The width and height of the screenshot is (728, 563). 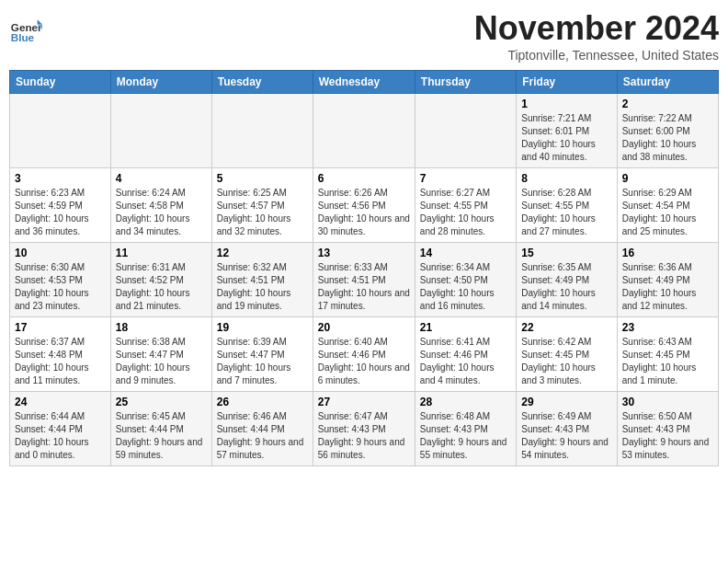 What do you see at coordinates (566, 436) in the screenshot?
I see `day-info: Sunrise: 6:49 AM Sunset: 4:43 PM Dayligh…` at bounding box center [566, 436].